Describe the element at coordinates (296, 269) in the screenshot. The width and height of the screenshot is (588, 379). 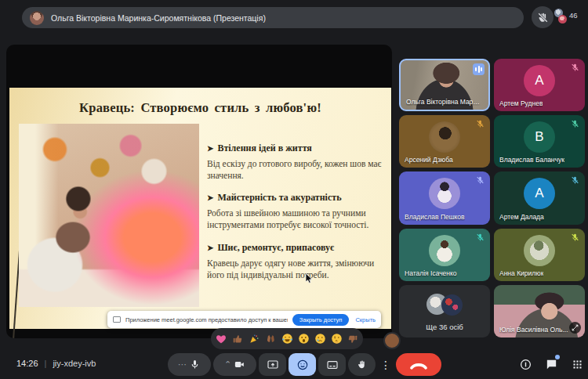
I see `bullet-body: Кравець дарує одягу нове життя, змінюючи…` at that location.